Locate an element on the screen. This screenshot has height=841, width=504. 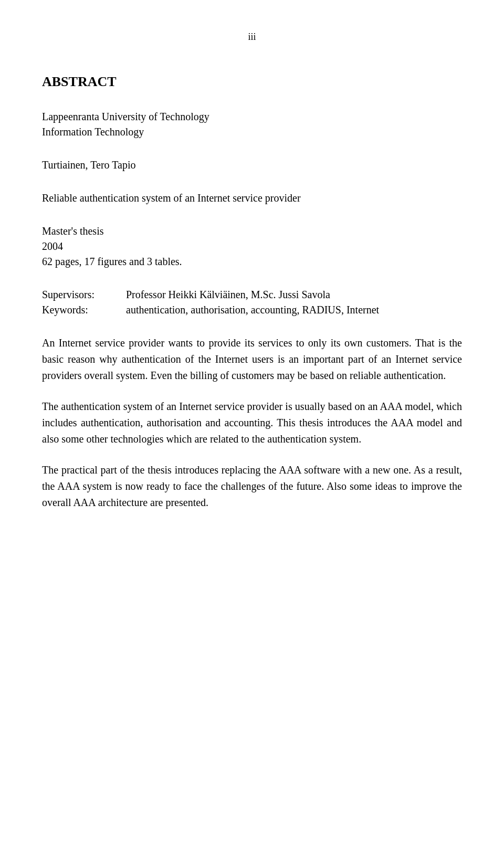
department-name: Information Technology is located at coordinates (252, 132).